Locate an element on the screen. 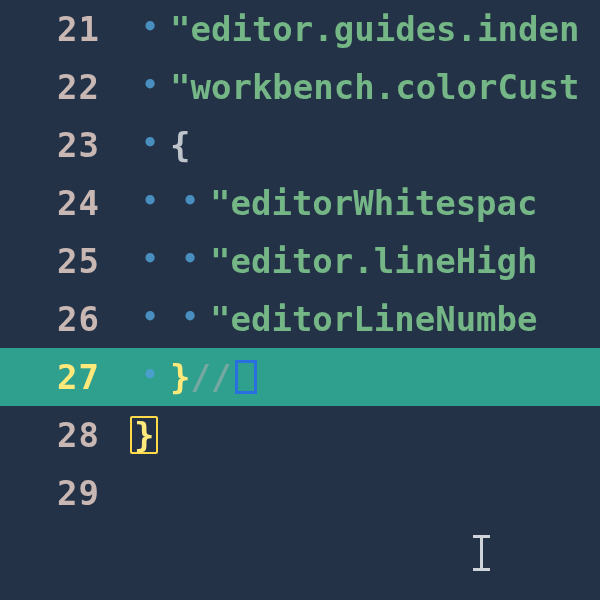 The width and height of the screenshot is (600, 600). token-cmt: // is located at coordinates (210, 377).